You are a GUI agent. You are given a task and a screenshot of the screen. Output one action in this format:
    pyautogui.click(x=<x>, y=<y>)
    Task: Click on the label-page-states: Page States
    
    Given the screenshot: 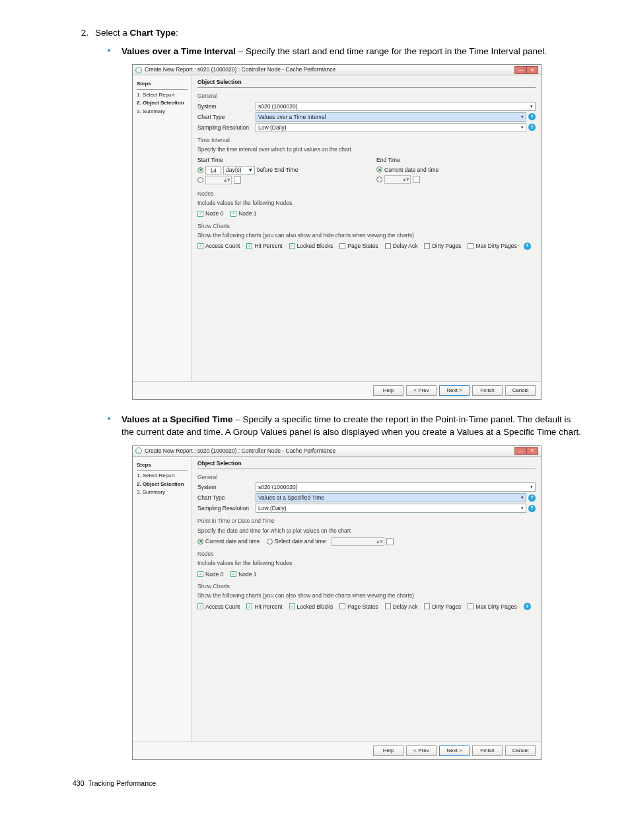 What is the action you would take?
    pyautogui.click(x=363, y=607)
    